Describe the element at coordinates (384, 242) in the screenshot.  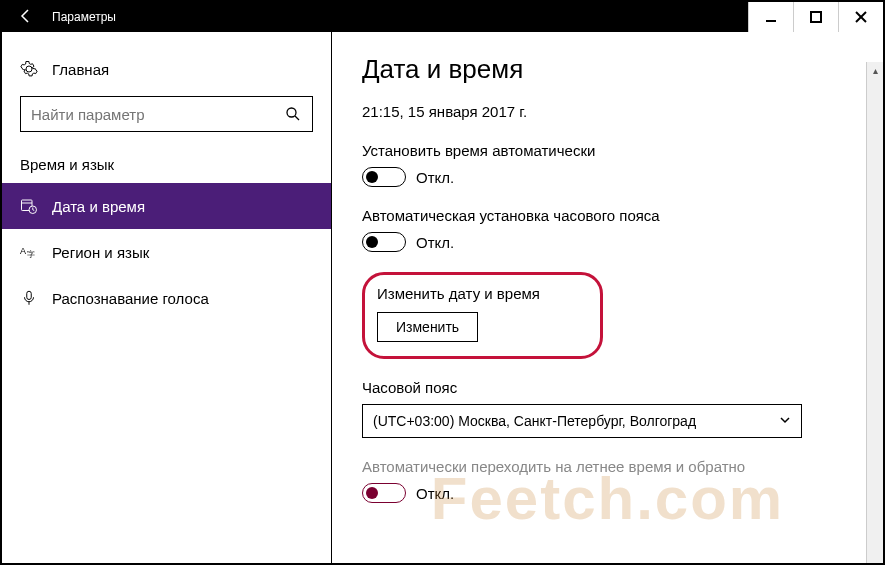
I see `auto-timezone-toggle` at that location.